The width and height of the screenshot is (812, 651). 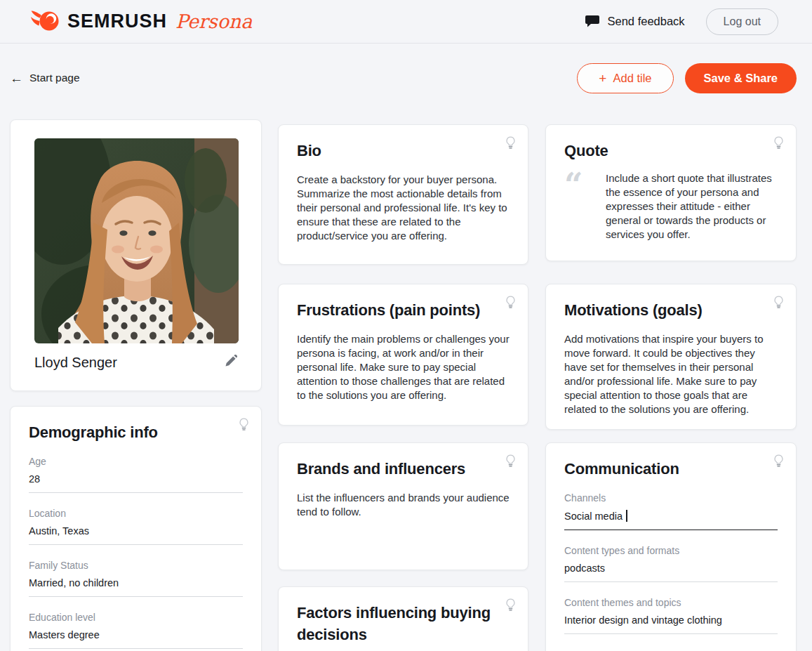 I want to click on demographic-fields: Age 28 Location Austin, Texas Family Sta…, so click(x=136, y=552).